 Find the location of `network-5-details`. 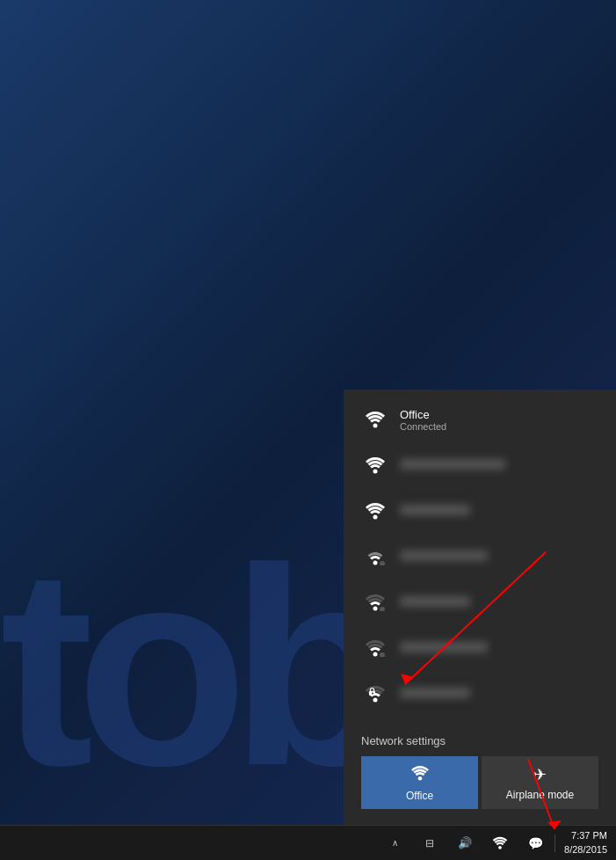

network-5-details is located at coordinates (499, 648).